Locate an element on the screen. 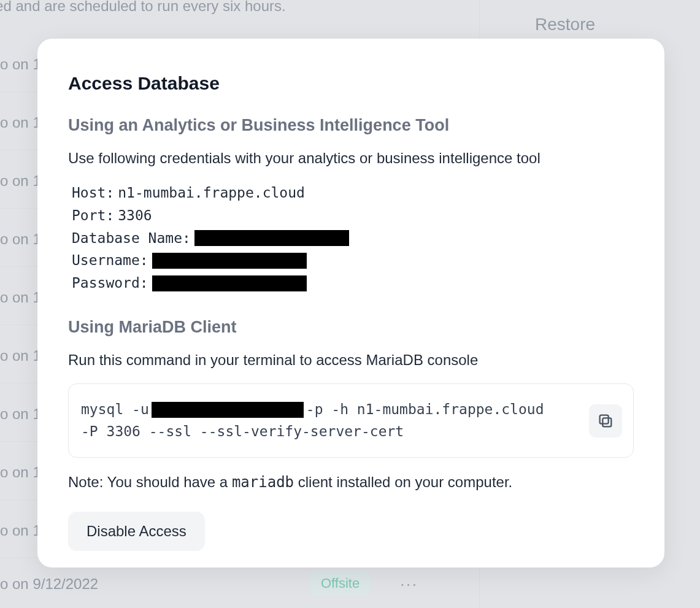 Image resolution: width=700 pixels, height=608 pixels. host-label: Host: is located at coordinates (93, 193).